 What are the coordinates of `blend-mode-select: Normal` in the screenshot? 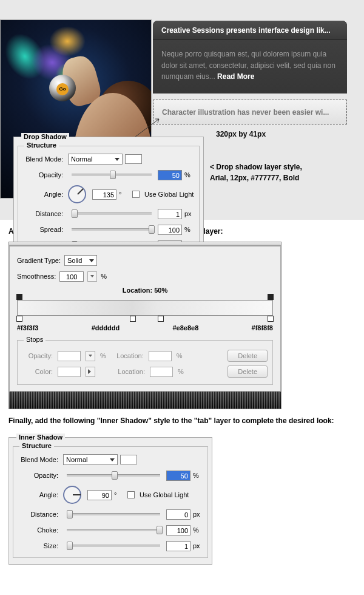 It's located at (95, 159).